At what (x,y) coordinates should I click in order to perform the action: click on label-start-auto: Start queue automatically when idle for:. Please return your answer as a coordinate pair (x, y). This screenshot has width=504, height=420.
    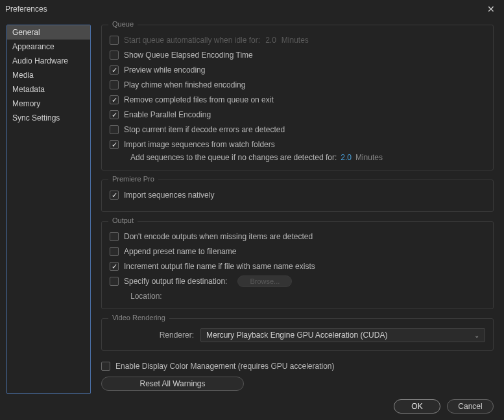
    Looking at the image, I should click on (192, 40).